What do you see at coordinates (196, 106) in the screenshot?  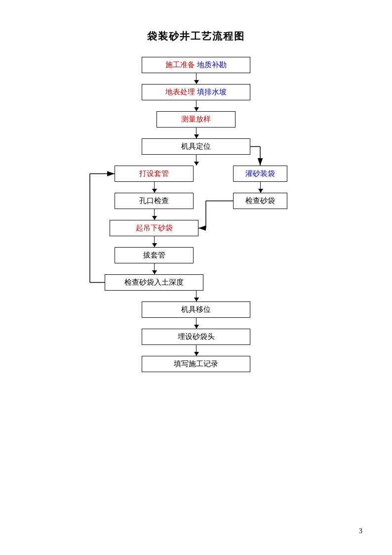 I see `arrow2` at bounding box center [196, 106].